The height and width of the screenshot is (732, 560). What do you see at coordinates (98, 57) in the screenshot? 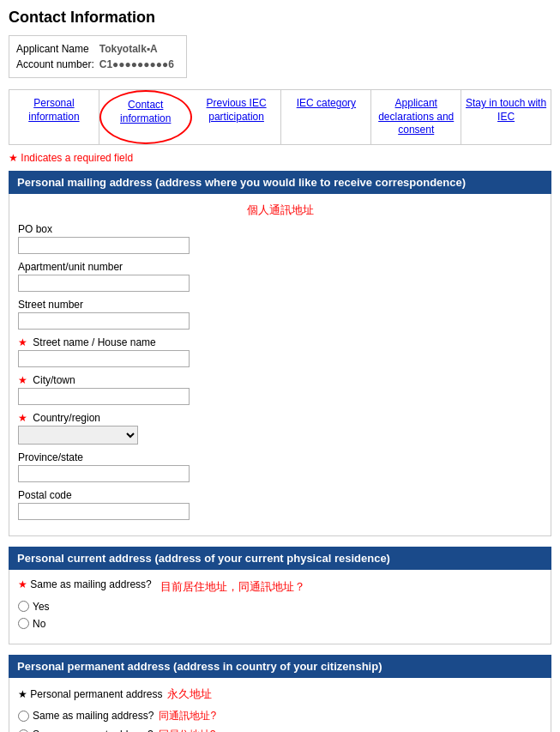
I see `applicant-info-box: Applicant Name Tokyotalk▪A Account numbe…` at bounding box center [98, 57].